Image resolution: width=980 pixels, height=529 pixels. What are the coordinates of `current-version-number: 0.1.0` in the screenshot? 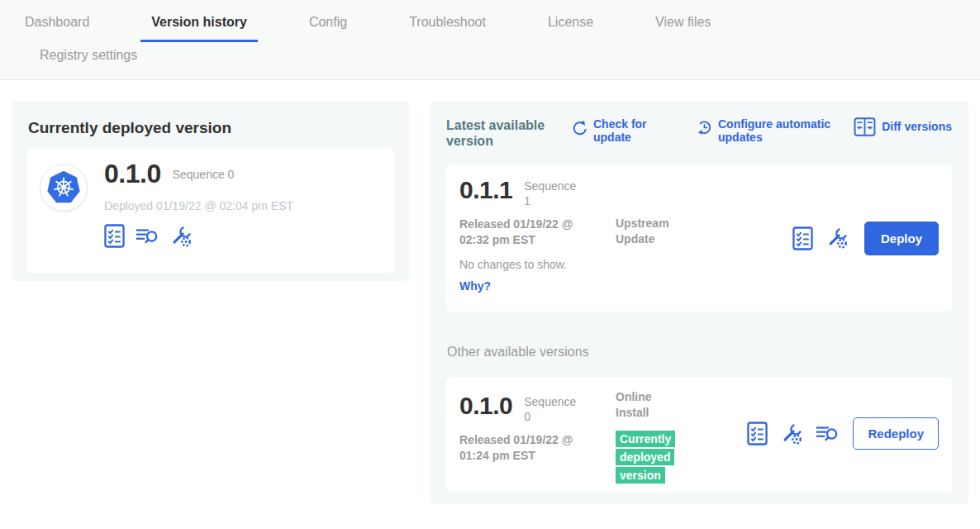 It's located at (132, 174).